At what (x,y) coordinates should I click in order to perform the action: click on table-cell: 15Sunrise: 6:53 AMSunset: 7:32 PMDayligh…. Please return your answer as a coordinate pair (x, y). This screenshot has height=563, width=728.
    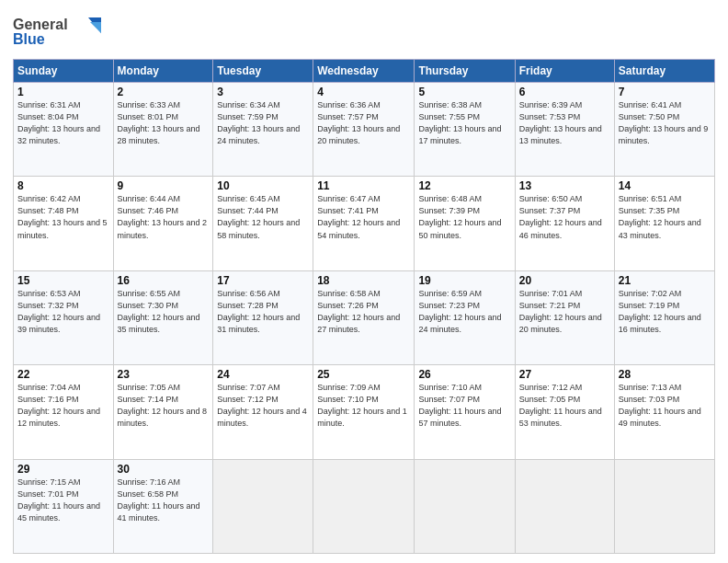
    Looking at the image, I should click on (64, 317).